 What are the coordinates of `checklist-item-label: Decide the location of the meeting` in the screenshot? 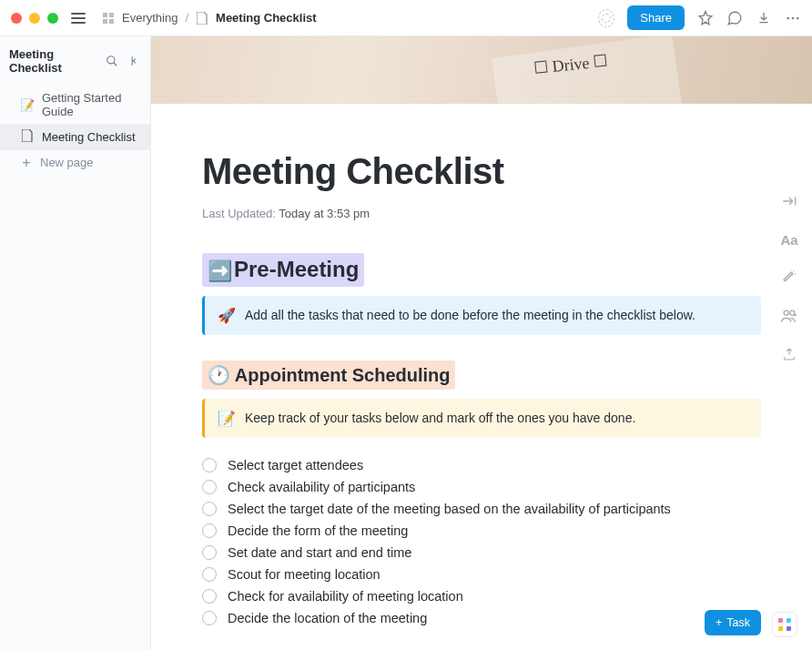 It's located at (328, 618).